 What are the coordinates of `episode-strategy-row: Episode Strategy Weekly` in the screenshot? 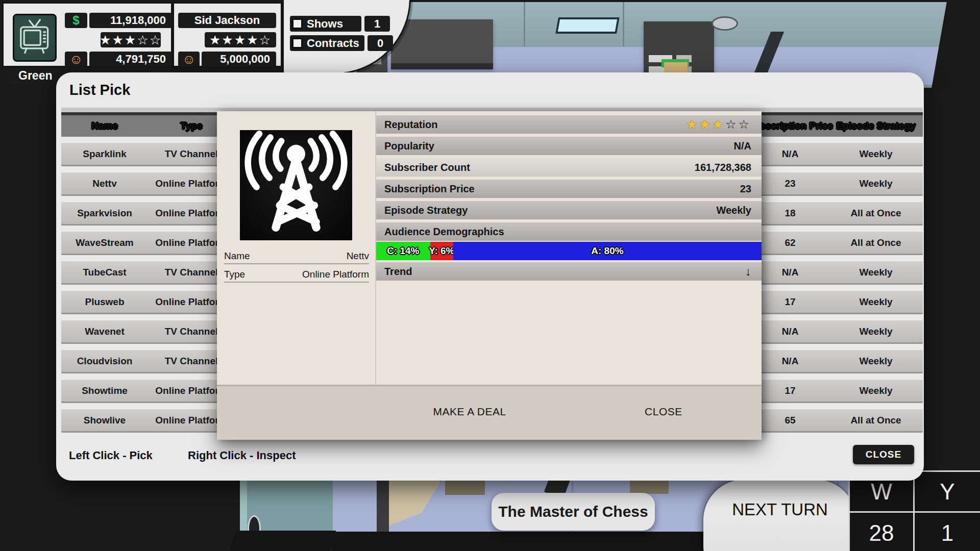 It's located at (569, 210).